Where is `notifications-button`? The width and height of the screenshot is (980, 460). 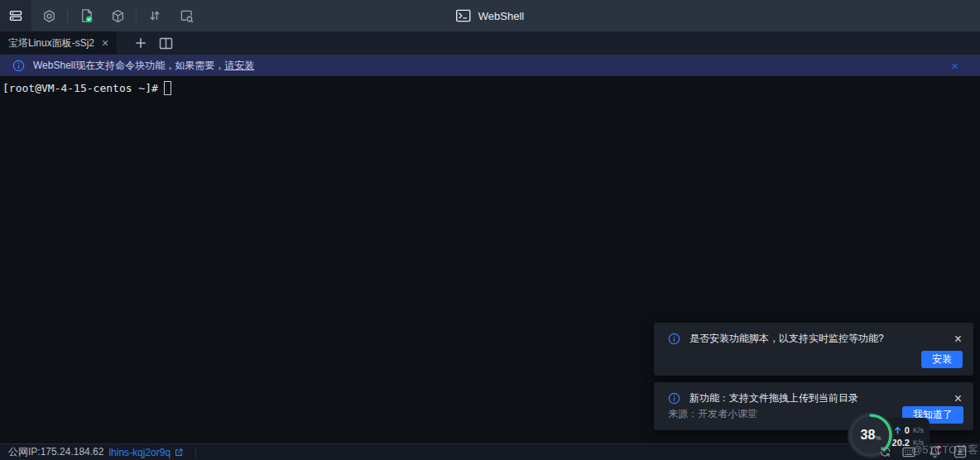 notifications-button is located at coordinates (935, 452).